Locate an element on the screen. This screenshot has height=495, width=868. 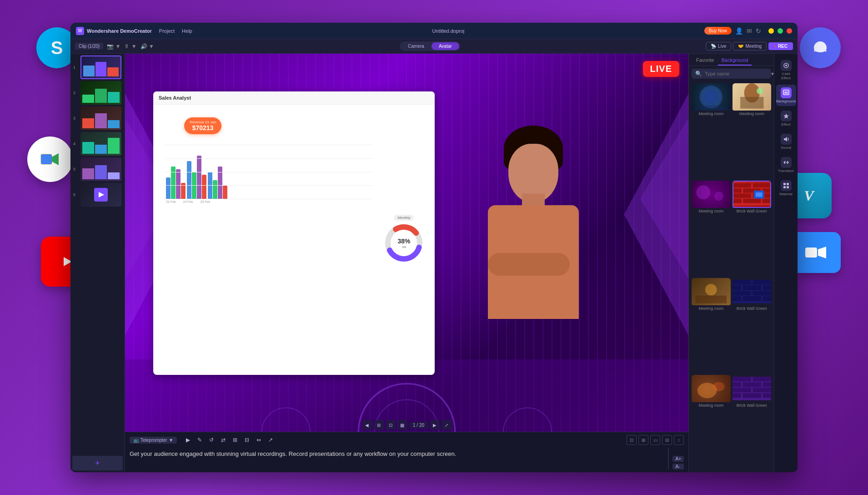
decrease-text-size: A- is located at coordinates (678, 467).